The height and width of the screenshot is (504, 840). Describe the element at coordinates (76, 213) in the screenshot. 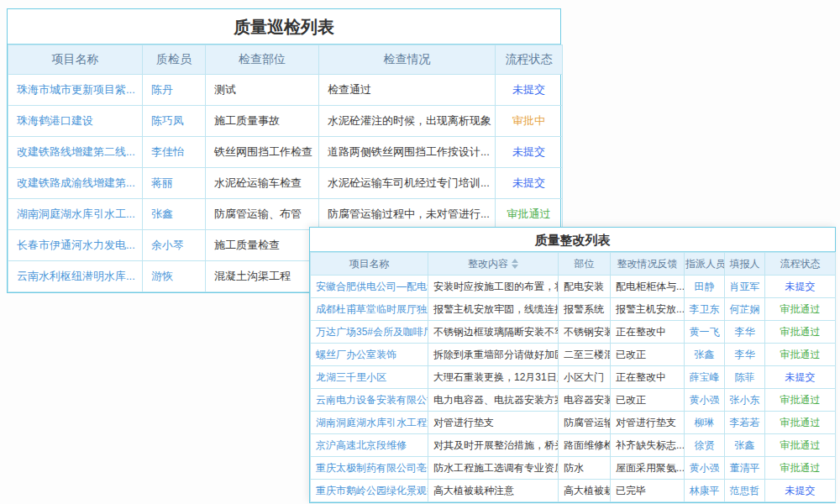

I see `project-link: 湖南洞庭湖水库引水工...` at that location.